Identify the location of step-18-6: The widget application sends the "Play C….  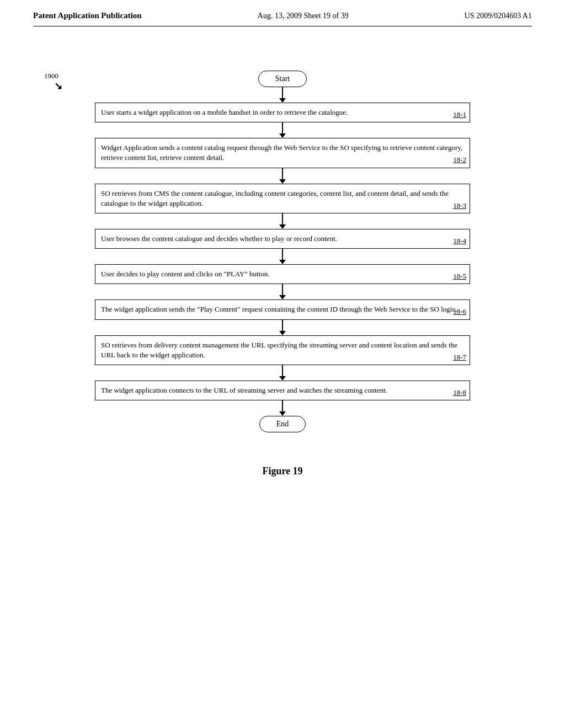
(282, 309).